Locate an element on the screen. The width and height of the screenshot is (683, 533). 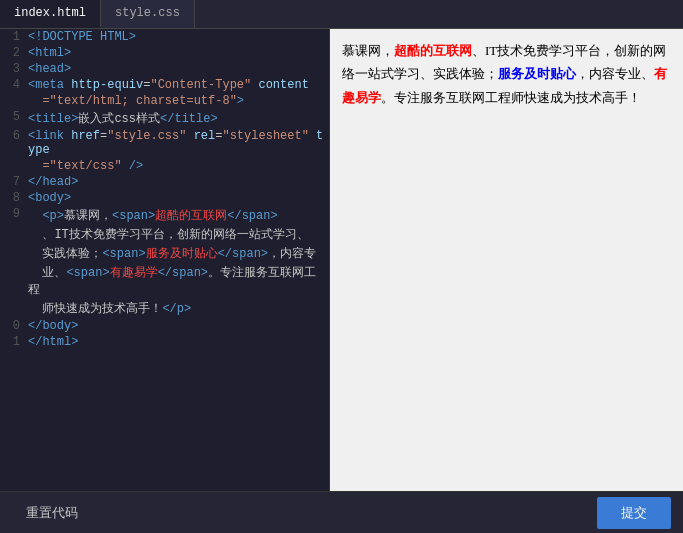
table-row: 1<!DOCTYPE HTML> is located at coordinates (164, 37).